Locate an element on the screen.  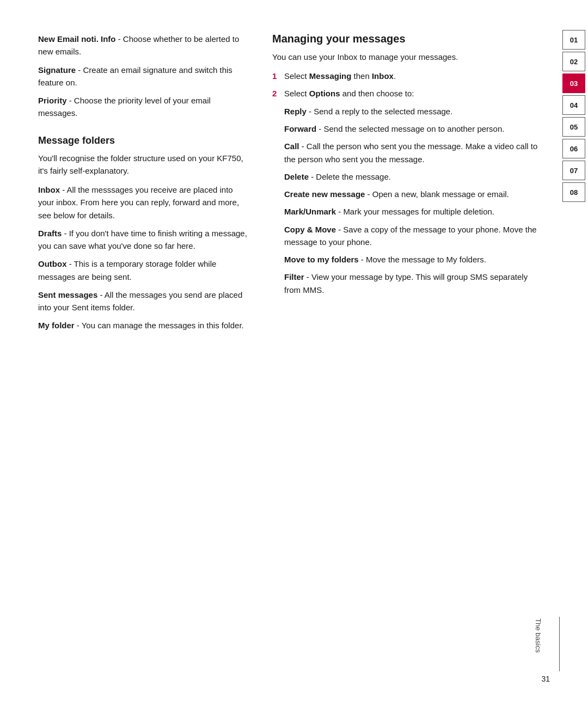
sub-def-call: Call - Call the person who sent you the … is located at coordinates (414, 152).